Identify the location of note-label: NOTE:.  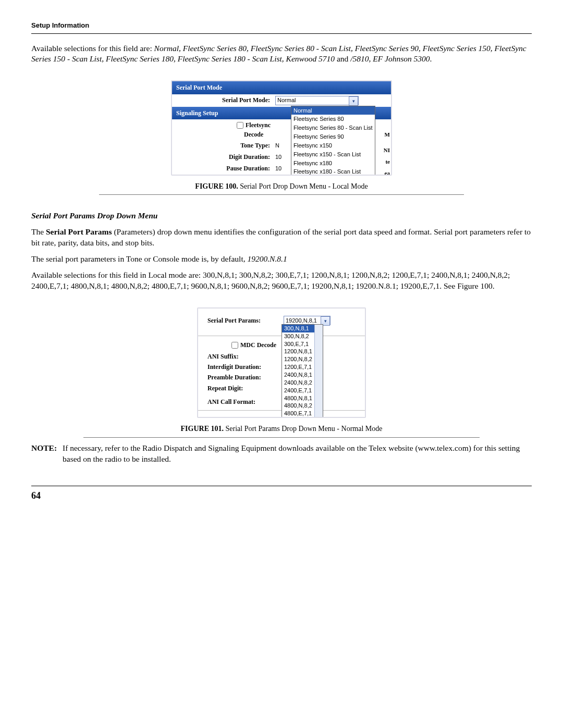
(47, 454).